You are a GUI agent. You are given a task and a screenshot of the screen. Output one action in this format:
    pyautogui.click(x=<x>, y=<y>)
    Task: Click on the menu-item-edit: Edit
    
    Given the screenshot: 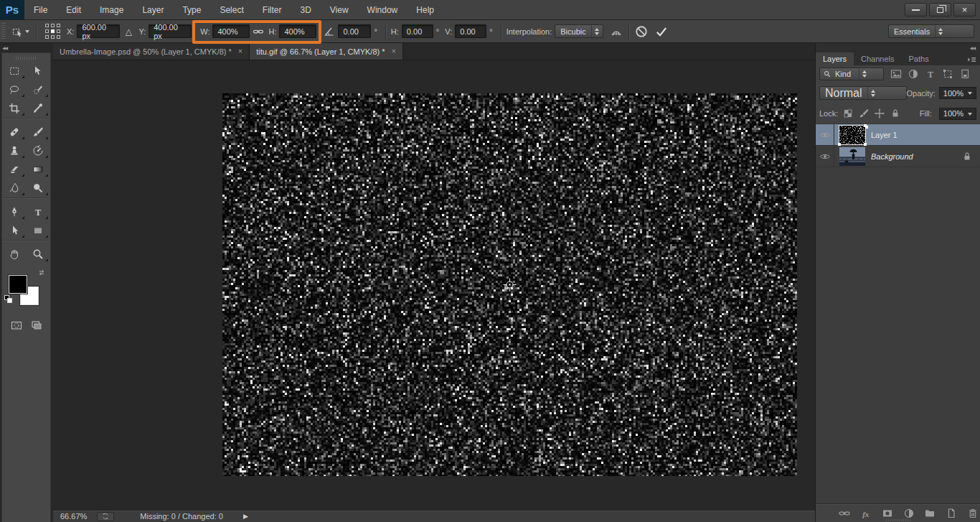 What is the action you would take?
    pyautogui.click(x=73, y=10)
    